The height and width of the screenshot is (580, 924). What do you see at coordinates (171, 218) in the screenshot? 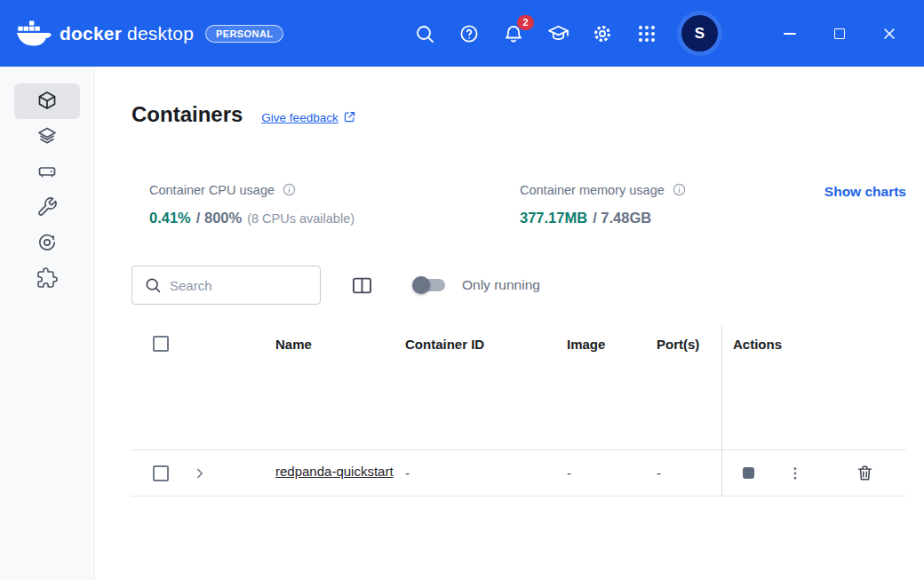
I see `cpu-usage-value: 0.41%` at bounding box center [171, 218].